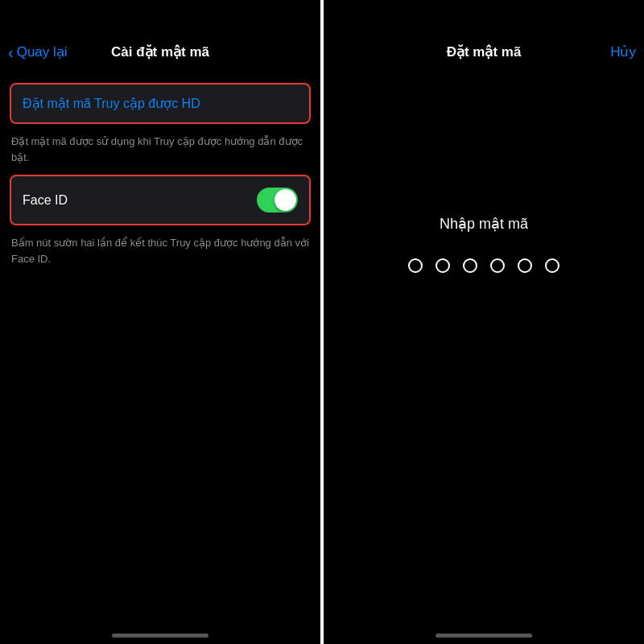 This screenshot has width=644, height=644. I want to click on face-id-row: Face ID, so click(160, 200).